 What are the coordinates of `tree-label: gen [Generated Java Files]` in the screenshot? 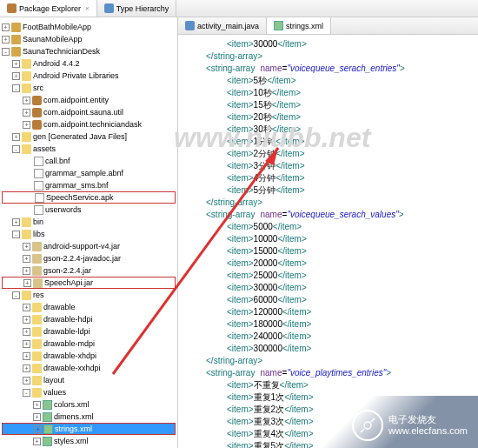 It's located at (80, 137).